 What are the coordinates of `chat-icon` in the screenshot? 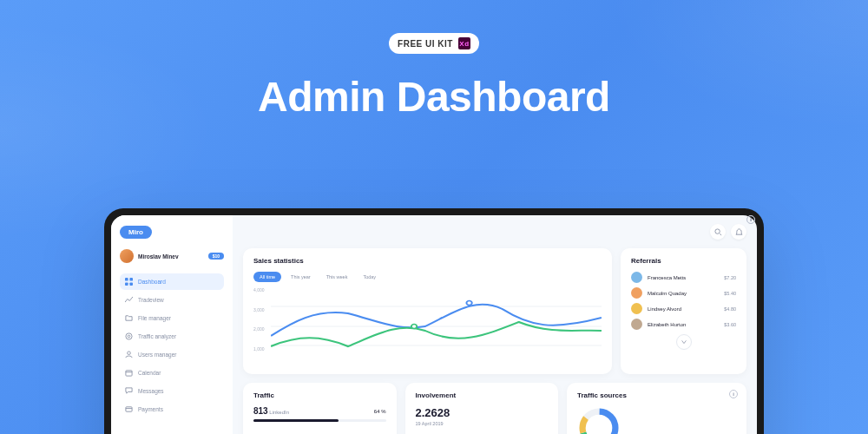 It's located at (128, 391).